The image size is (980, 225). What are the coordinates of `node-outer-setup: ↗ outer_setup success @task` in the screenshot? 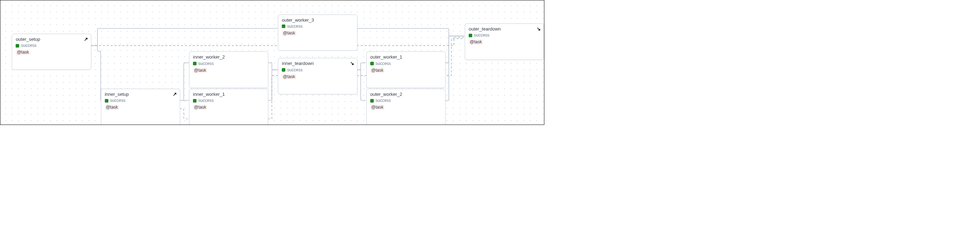 It's located at (51, 52).